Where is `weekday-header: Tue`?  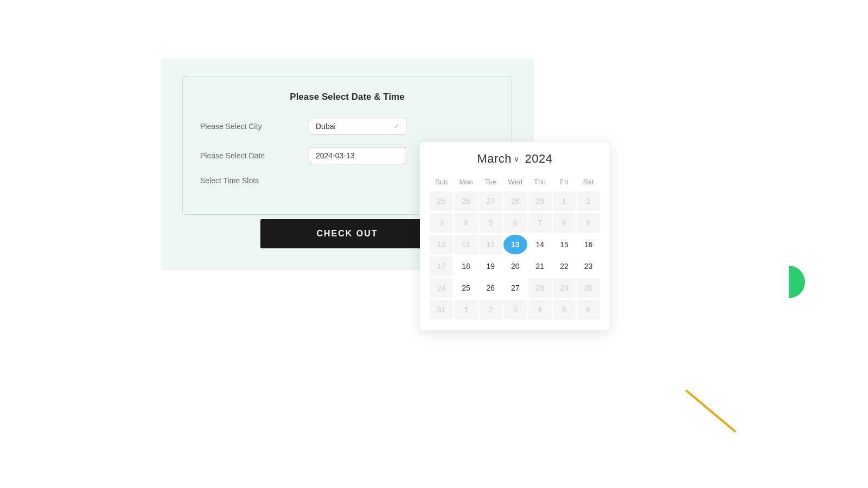
weekday-header: Tue is located at coordinates (490, 182).